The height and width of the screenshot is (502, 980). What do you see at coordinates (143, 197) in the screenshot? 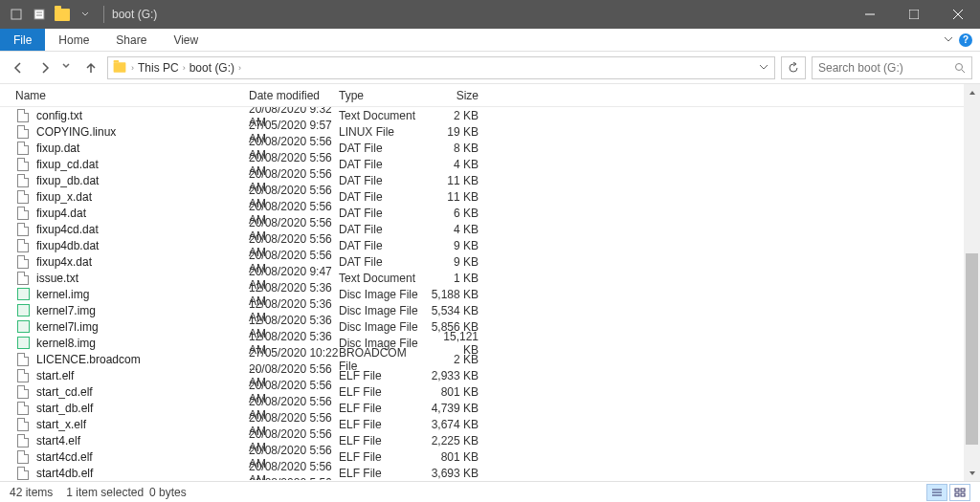
I see `file-name: fixup_x.dat` at bounding box center [143, 197].